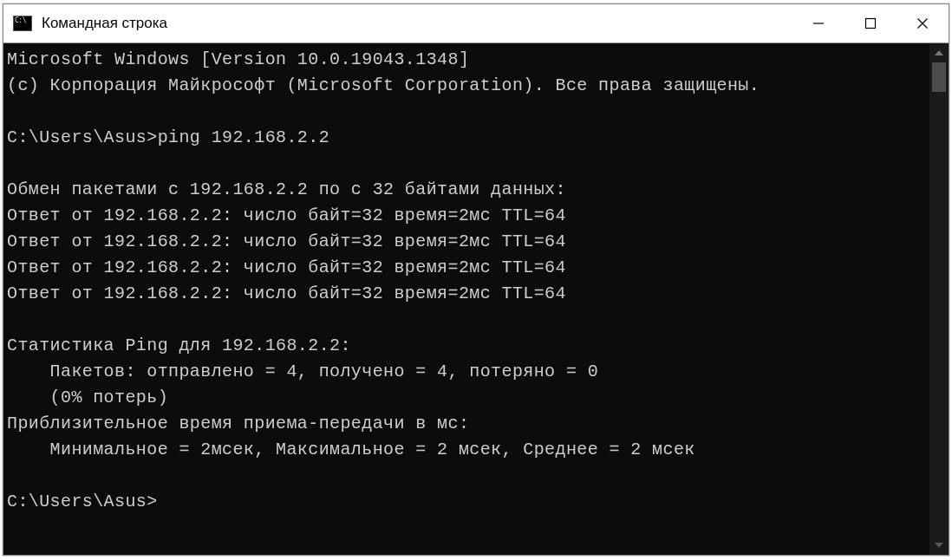  I want to click on titlebar: Командная строка, so click(476, 24).